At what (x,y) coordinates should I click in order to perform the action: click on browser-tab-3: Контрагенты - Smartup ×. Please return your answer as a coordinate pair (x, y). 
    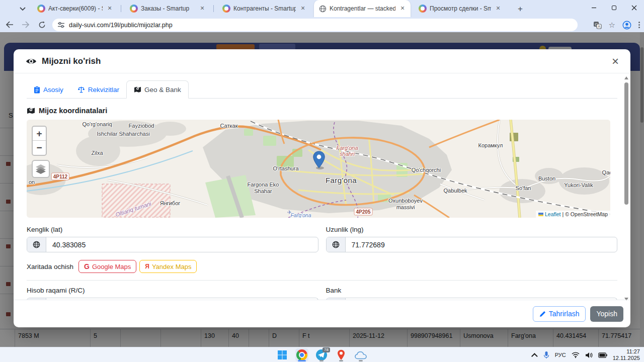
    Looking at the image, I should click on (264, 9).